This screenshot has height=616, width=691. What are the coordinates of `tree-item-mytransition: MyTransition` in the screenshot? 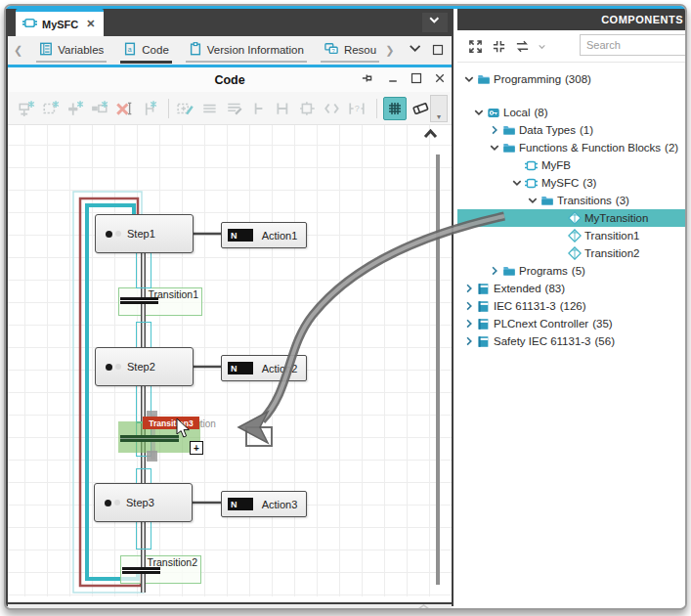 It's located at (573, 218).